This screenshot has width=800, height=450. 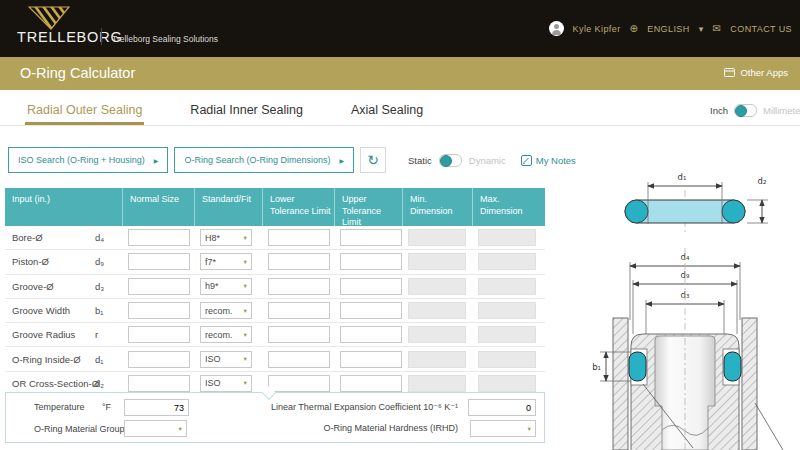 I want to click on bore-wall-right, so click(x=750, y=384).